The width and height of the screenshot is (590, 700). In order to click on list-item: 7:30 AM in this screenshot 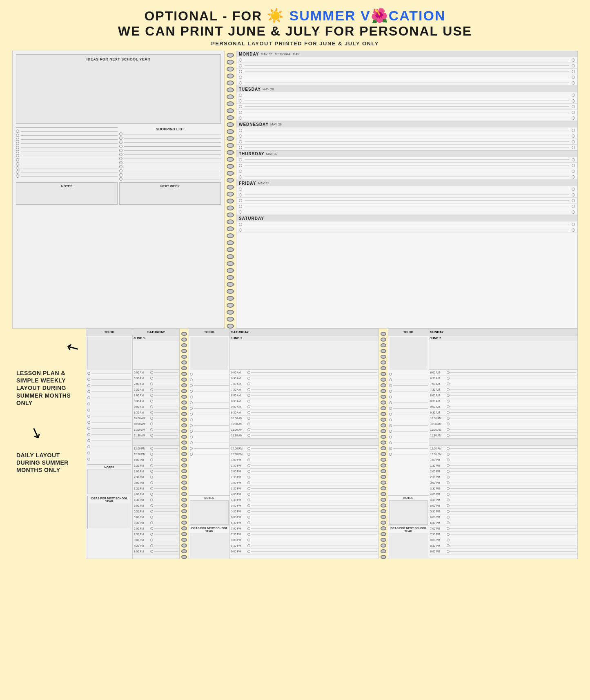, I will do `click(156, 390)`.